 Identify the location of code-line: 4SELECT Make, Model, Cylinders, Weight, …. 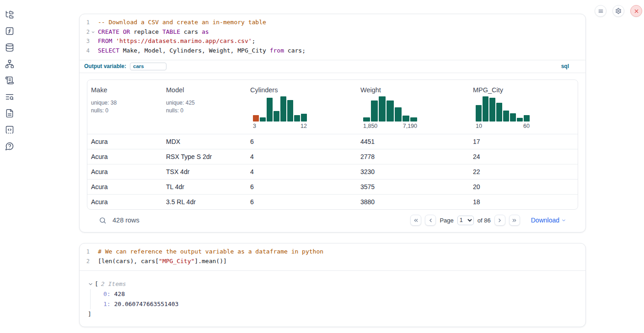
(333, 51).